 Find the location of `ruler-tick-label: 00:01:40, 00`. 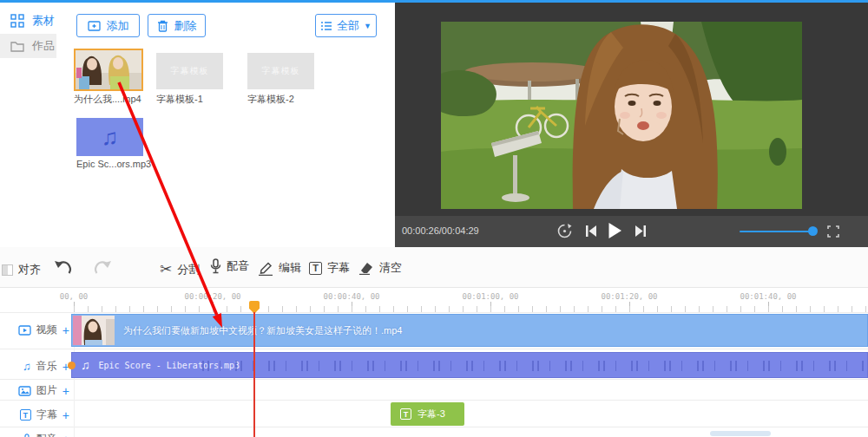

ruler-tick-label: 00:01:40, 00 is located at coordinates (767, 297).